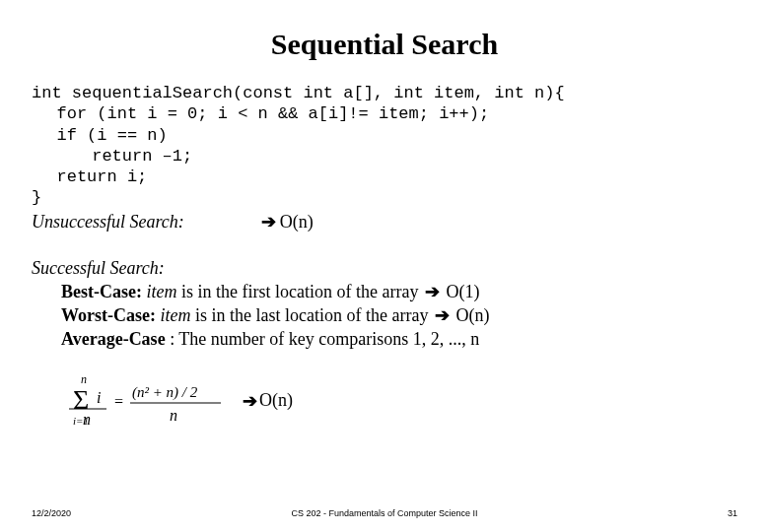 This screenshot has height=532, width=769. What do you see at coordinates (276, 400) in the screenshot?
I see `formula-bigO: O(n)` at bounding box center [276, 400].